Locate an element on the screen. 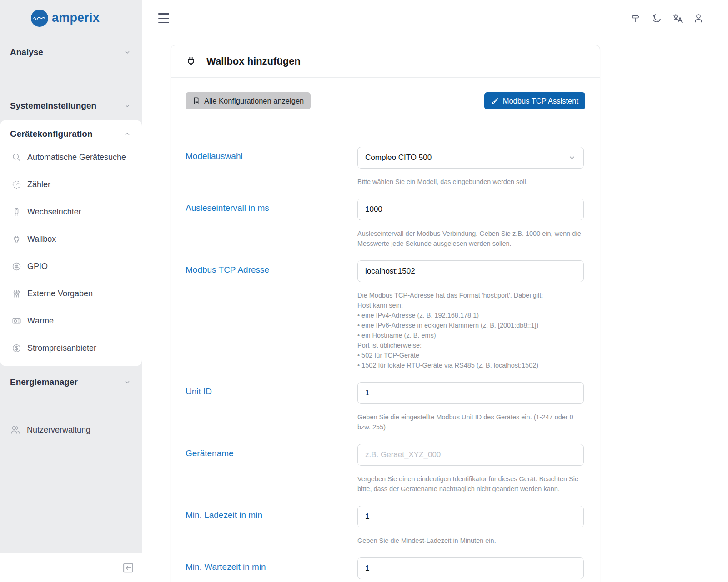  show-all-configurations-button: Alle Konfigurationen anzeigen is located at coordinates (248, 101).